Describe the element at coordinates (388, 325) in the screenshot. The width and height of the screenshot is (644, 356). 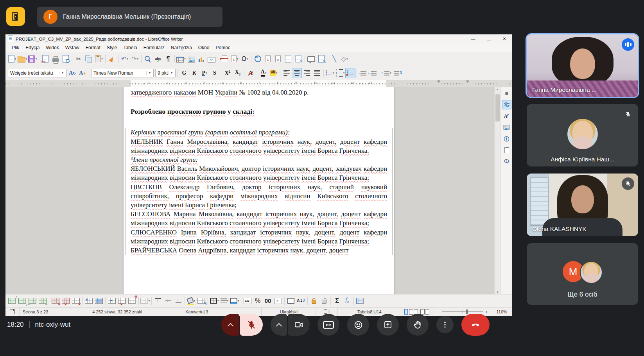
I see `present-button` at that location.